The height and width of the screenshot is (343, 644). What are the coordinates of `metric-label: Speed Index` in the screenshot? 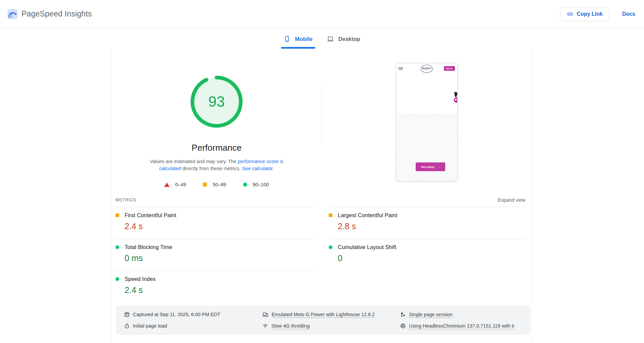 It's located at (140, 279).